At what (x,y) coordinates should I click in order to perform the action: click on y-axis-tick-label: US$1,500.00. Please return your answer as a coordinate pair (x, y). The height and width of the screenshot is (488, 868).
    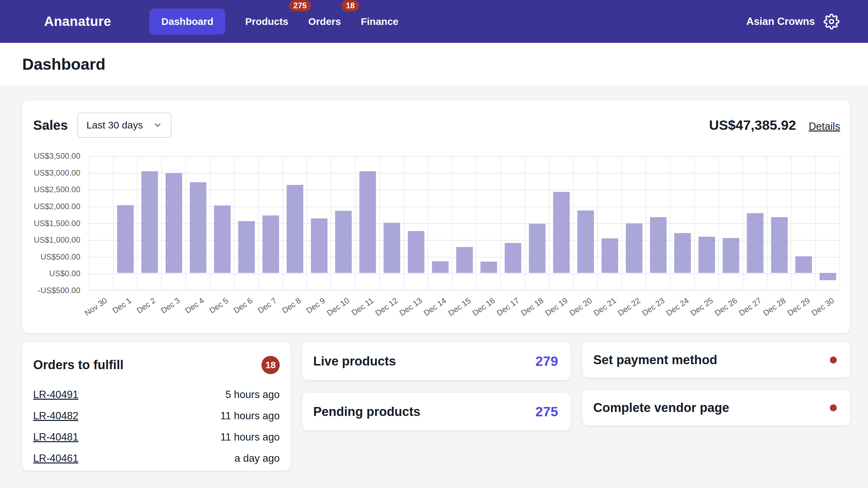
    Looking at the image, I should click on (57, 223).